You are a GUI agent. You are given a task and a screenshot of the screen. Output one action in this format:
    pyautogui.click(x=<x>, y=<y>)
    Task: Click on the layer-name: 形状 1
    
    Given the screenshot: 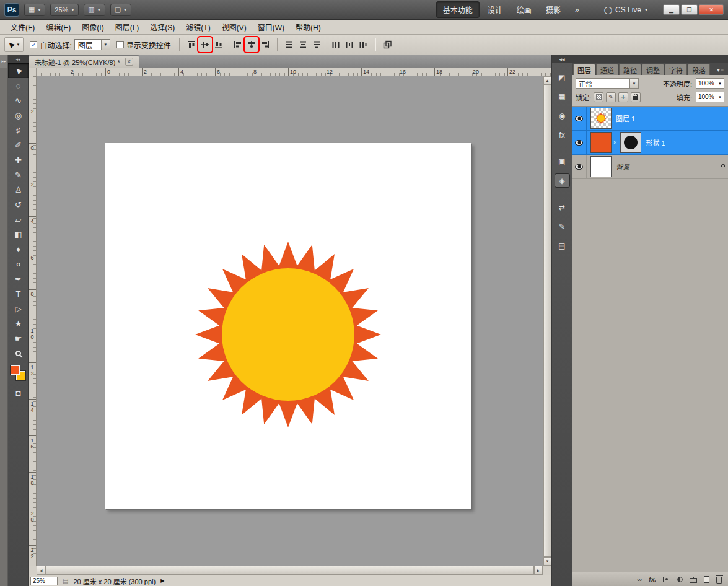 What is the action you would take?
    pyautogui.click(x=656, y=142)
    